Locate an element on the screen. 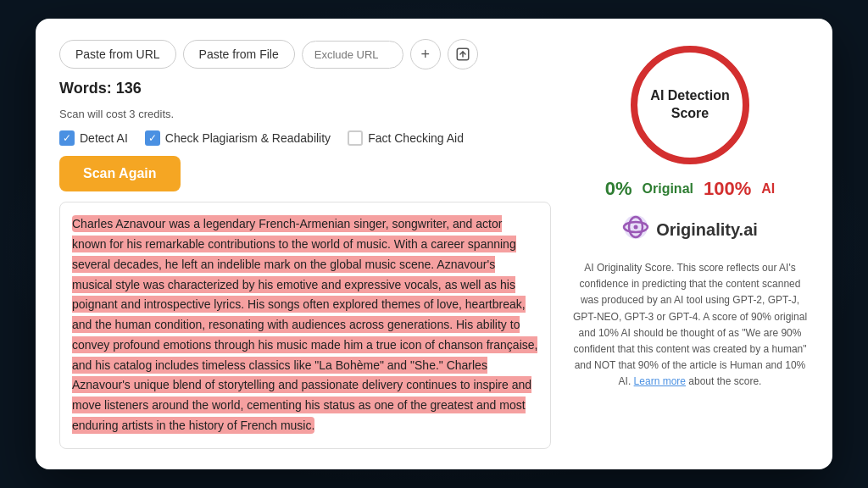 Image resolution: width=868 pixels, height=488 pixels. share-icon is located at coordinates (463, 54).